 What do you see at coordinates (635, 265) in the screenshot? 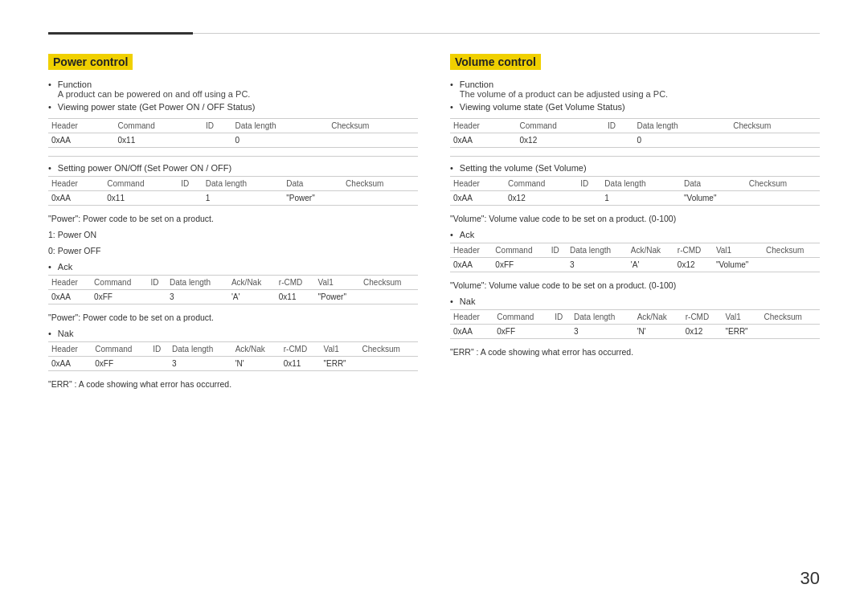
I see `table-row: 0xAA 0xFF 3 'A' 0x12 "Volume"` at bounding box center [635, 265].